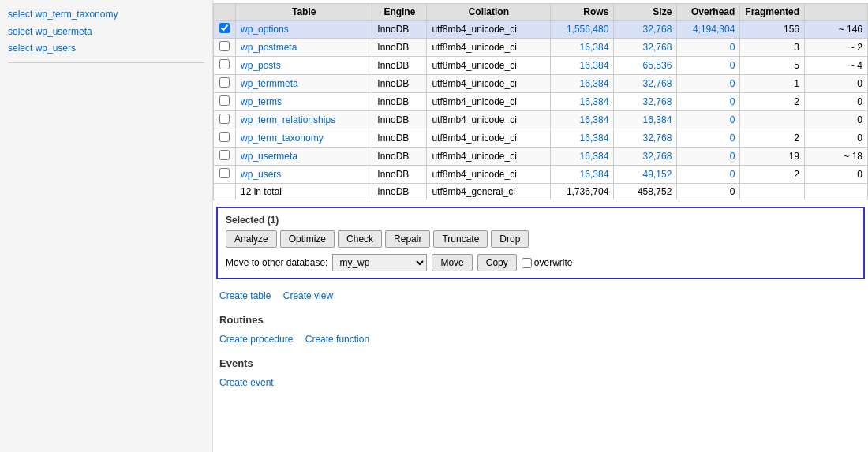 The width and height of the screenshot is (868, 452). What do you see at coordinates (645, 66) in the screenshot?
I see `row-size: 65,536` at bounding box center [645, 66].